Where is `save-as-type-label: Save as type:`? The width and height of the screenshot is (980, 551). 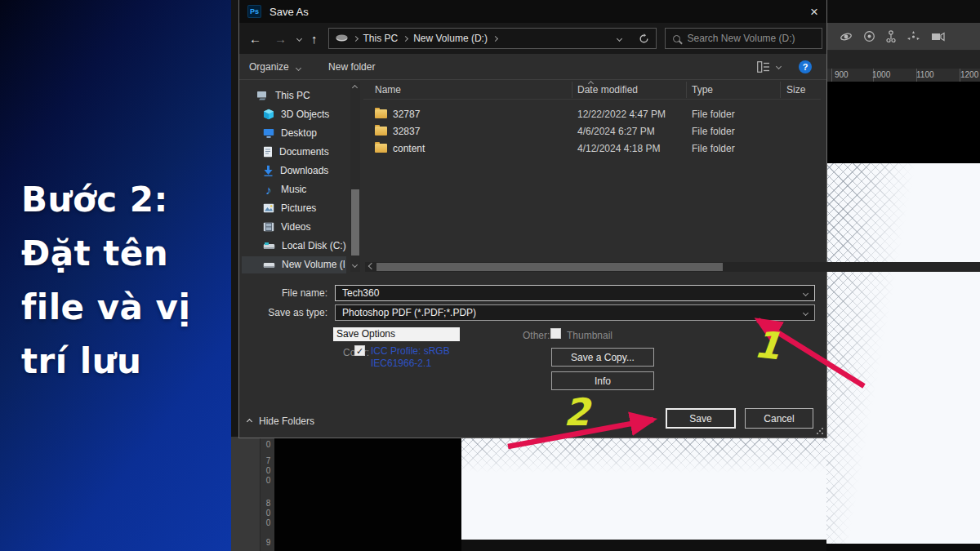
save-as-type-label: Save as type: is located at coordinates (287, 313).